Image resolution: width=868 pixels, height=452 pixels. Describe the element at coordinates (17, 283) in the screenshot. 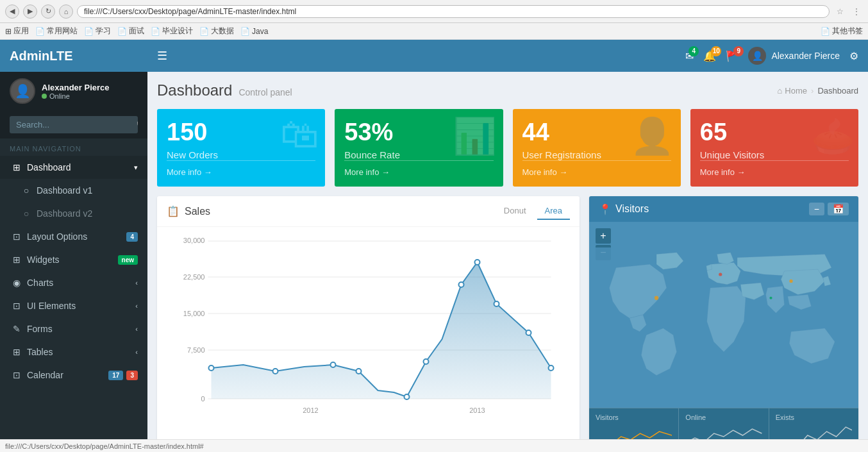

I see `charts-icon: ◉` at that location.